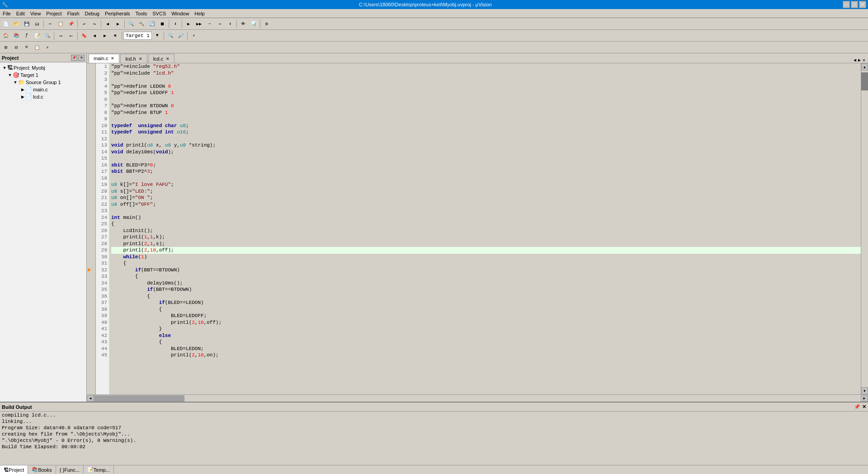 The image size is (868, 474). I want to click on bottom-tab-books: 📚 Books, so click(42, 470).